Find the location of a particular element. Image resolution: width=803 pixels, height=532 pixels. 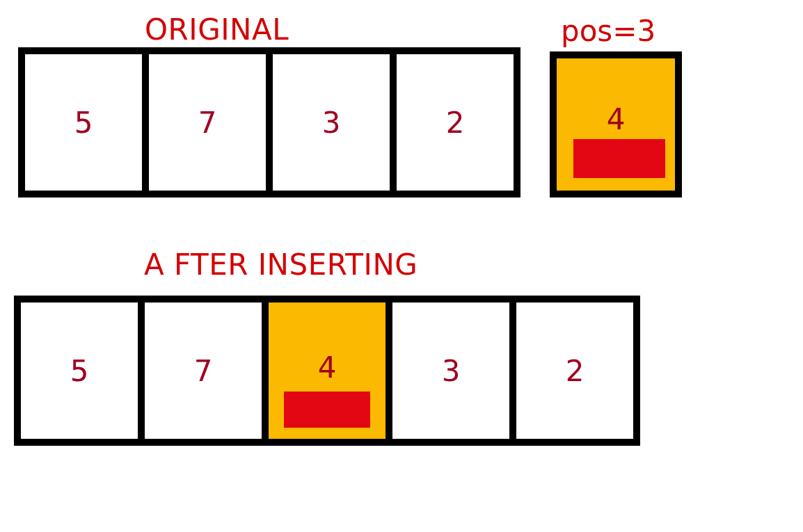

insert-element-value: 4 is located at coordinates (617, 120).